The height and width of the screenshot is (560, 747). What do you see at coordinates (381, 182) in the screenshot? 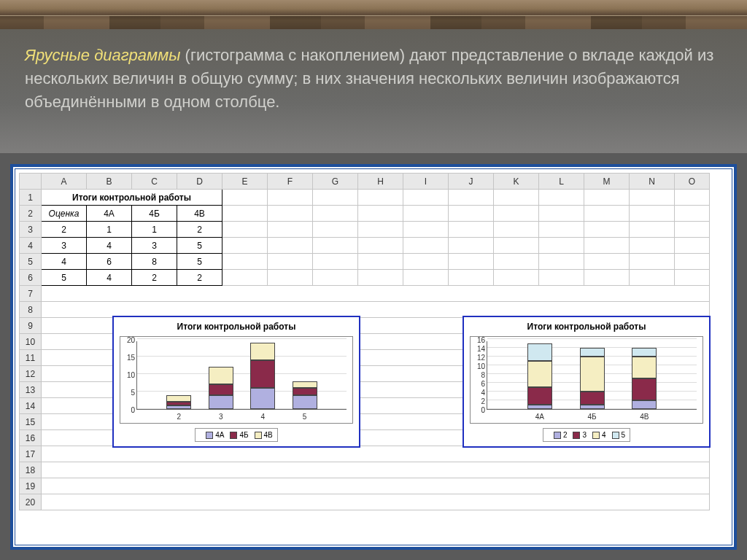
I see `col-header: H` at bounding box center [381, 182].